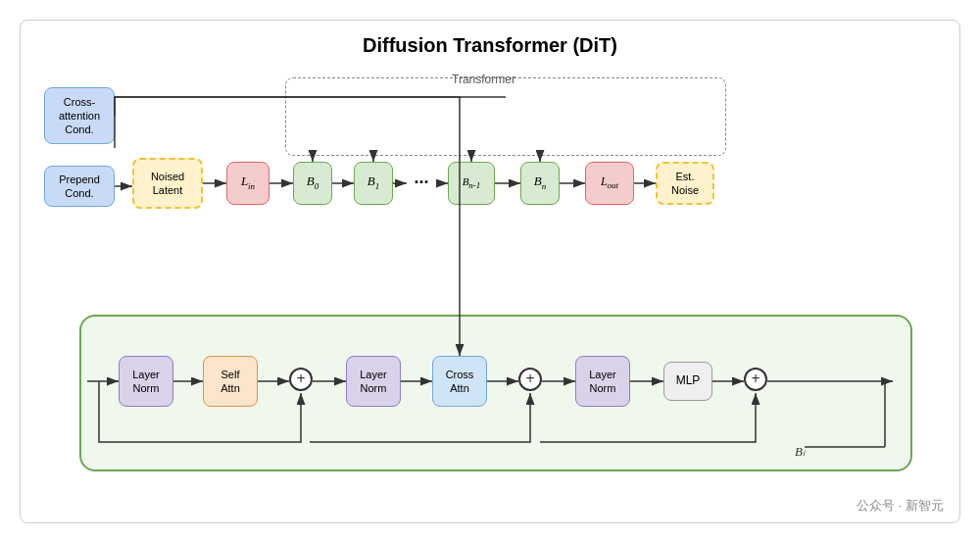 The image size is (980, 543). Describe the element at coordinates (688, 381) in the screenshot. I see `mlp-label: MLP` at that location.